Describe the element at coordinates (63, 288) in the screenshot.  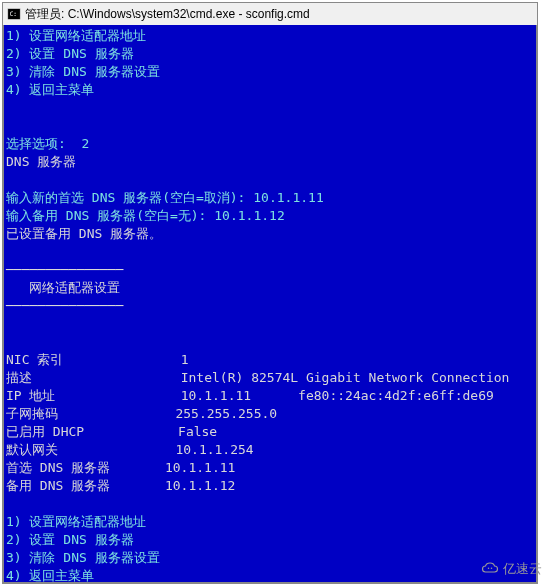
I see `section-title: 网络适配器设置` at that location.